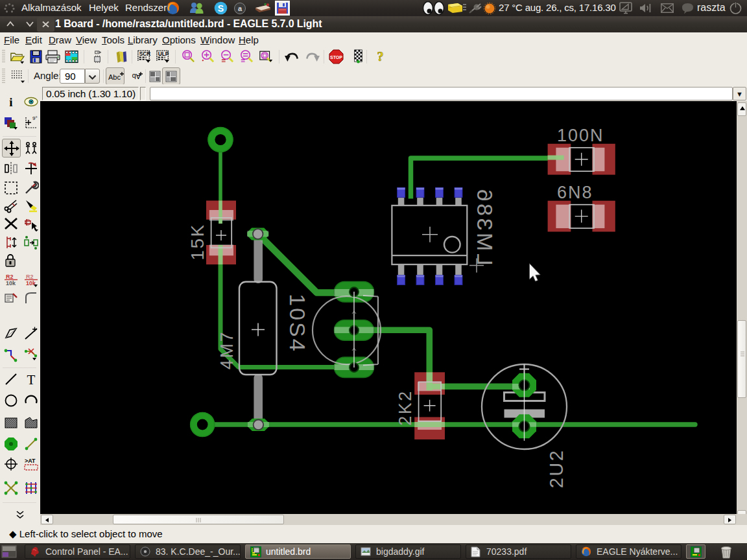  I want to click on svg-text: S, so click(220, 8).